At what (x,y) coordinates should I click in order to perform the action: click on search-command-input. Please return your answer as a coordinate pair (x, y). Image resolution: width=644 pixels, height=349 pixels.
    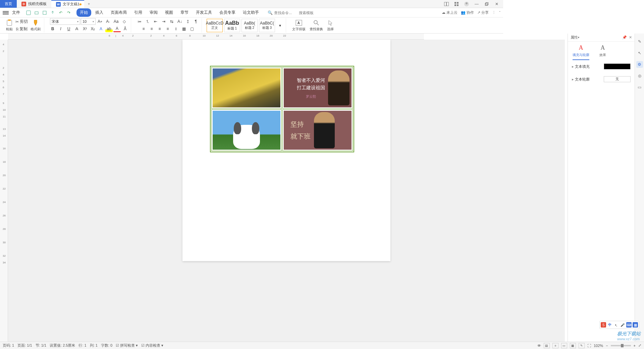
    Looking at the image, I should click on (286, 13).